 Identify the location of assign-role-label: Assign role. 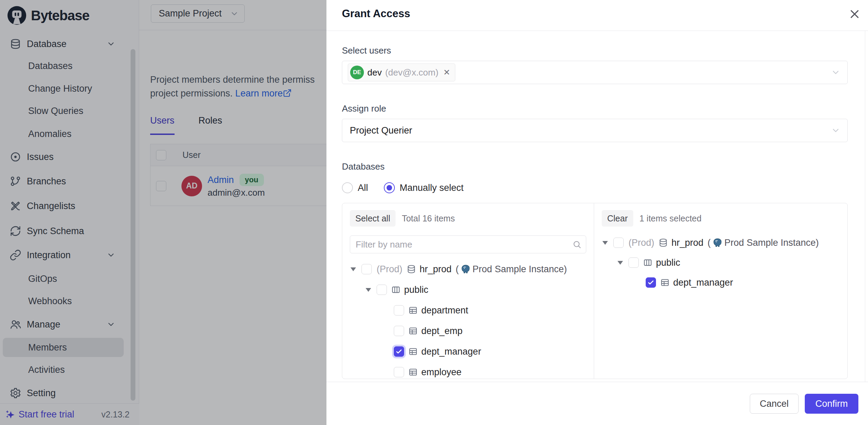
(595, 108).